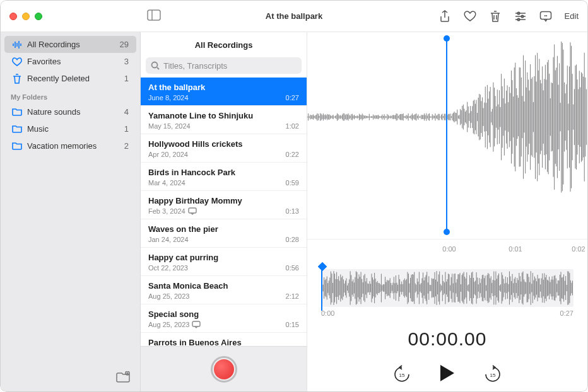 Image resolution: width=588 pixels, height=392 pixels. I want to click on trash-icon, so click(17, 79).